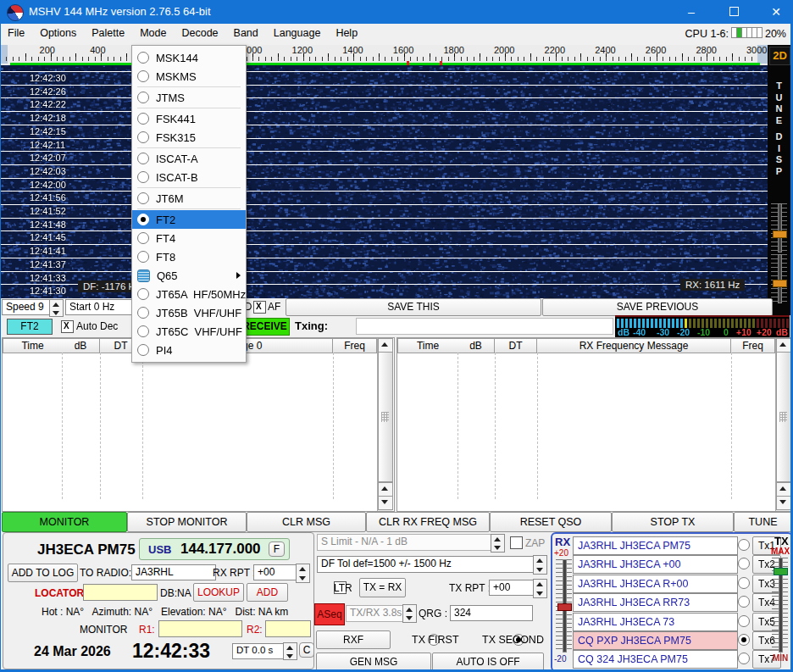 This screenshot has width=793, height=672. Describe the element at coordinates (541, 588) in the screenshot. I see `tx-rpt-spinner` at that location.